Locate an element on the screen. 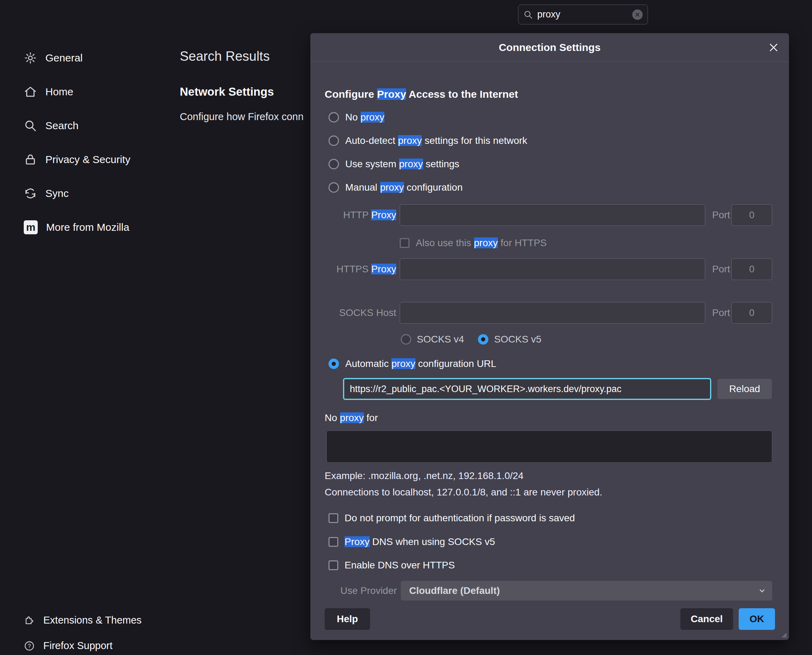 The image size is (812, 655). radio-label: No proxy is located at coordinates (365, 117).